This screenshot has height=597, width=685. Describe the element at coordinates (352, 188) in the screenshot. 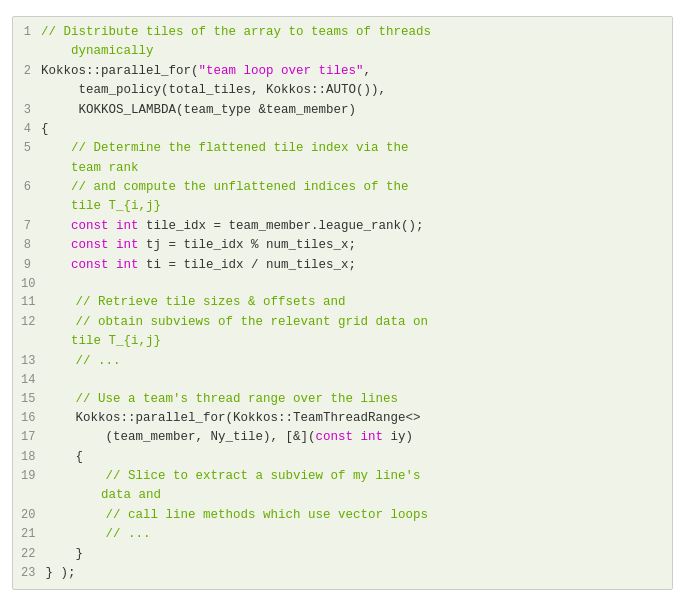

I see `line-content: // and compute the unflattened indices o…` at that location.